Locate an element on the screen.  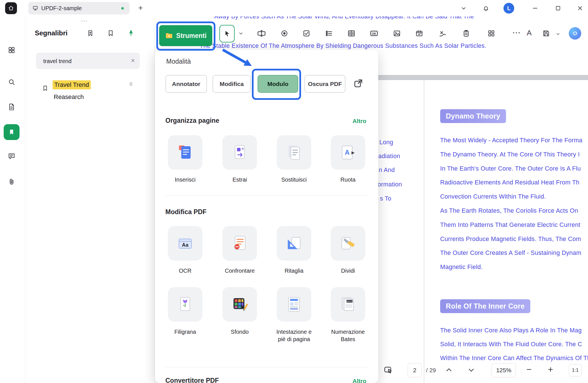
confrontare-icon is located at coordinates (240, 243).